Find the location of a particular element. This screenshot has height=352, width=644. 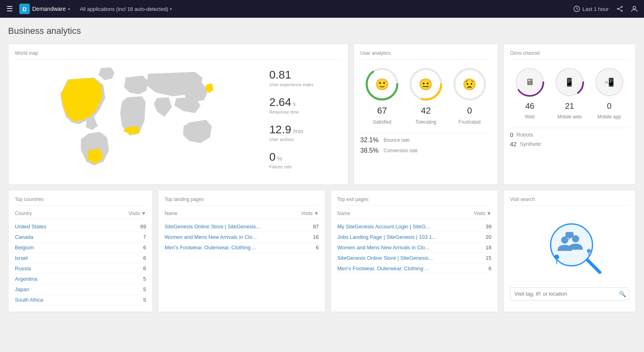

page-title: Business analytics is located at coordinates (322, 31).